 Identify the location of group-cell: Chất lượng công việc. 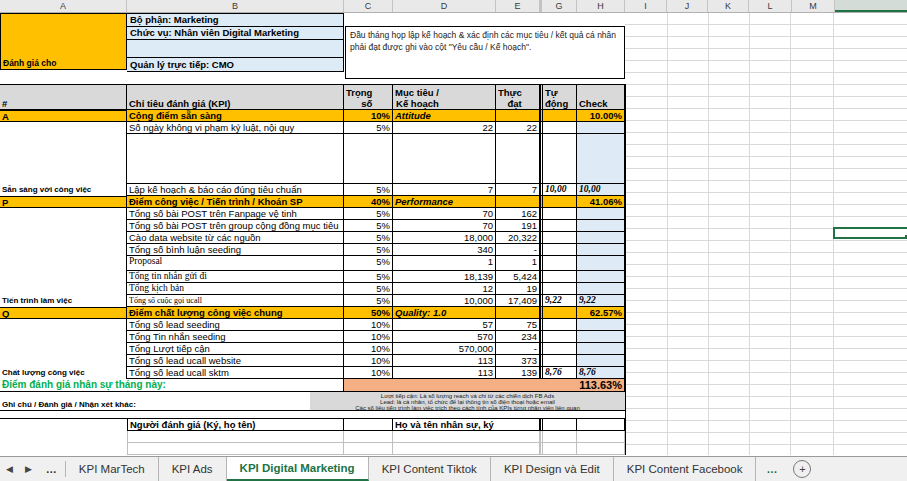
(64, 373).